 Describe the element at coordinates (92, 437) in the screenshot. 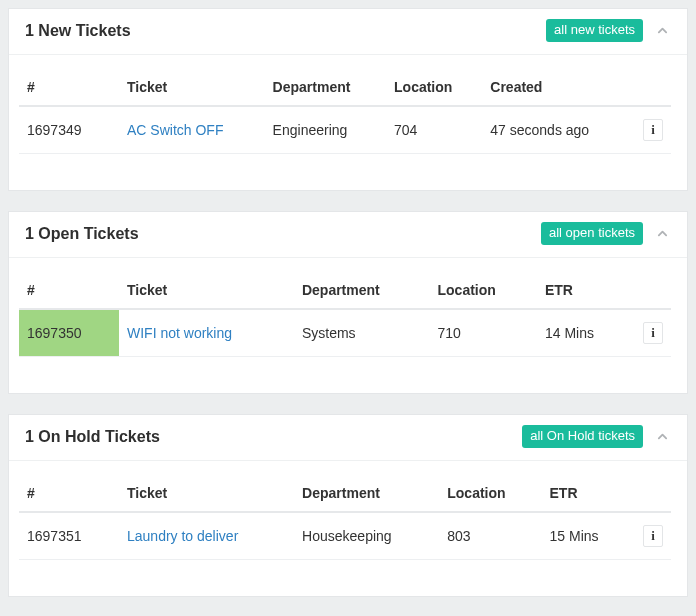

I see `panel-title: 1 On Hold Tickets` at that location.